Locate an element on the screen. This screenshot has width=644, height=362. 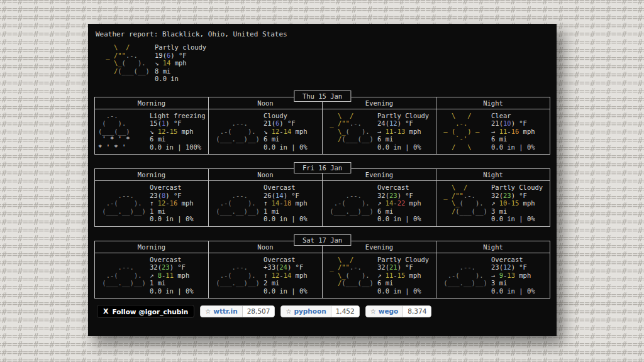
report-title: Weather report: Blacklick, Ohio, United … is located at coordinates (323, 34).